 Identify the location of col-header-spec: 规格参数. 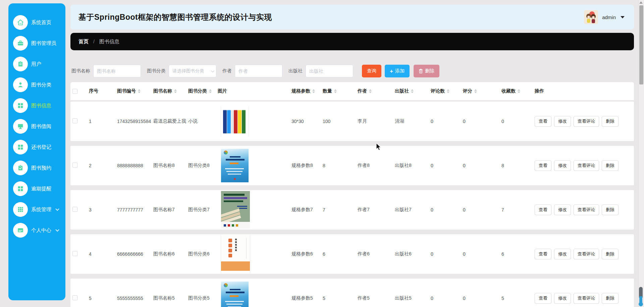
(305, 91).